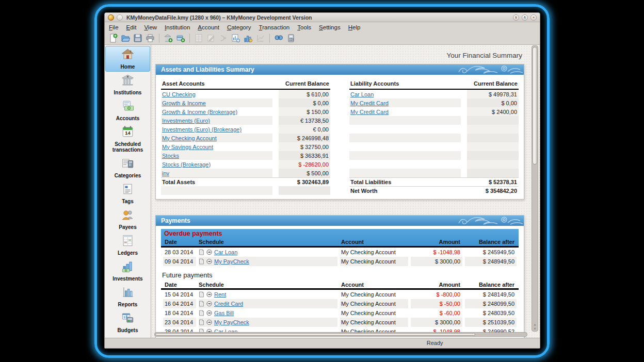 The image size is (644, 362). Describe the element at coordinates (340, 313) in the screenshot. I see `future-payments-rows: 15 04 2014RentMy Checking Account$ -800,…` at that location.